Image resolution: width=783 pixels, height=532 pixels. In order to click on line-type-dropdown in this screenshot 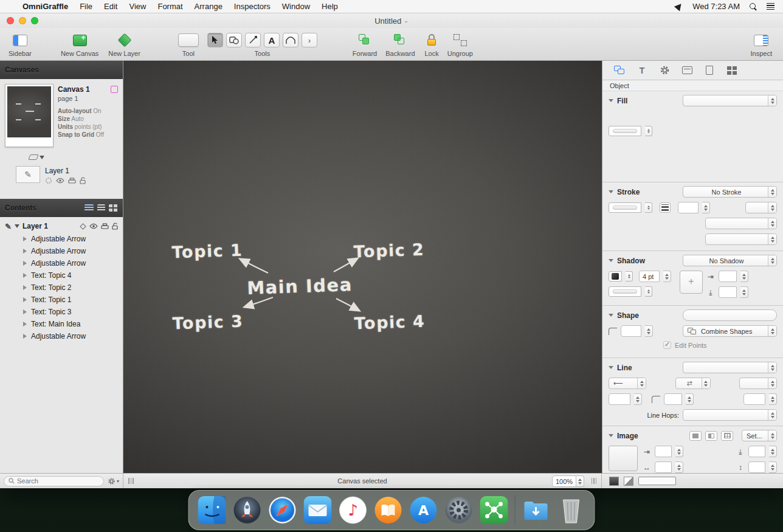, I will do `click(730, 367)`.